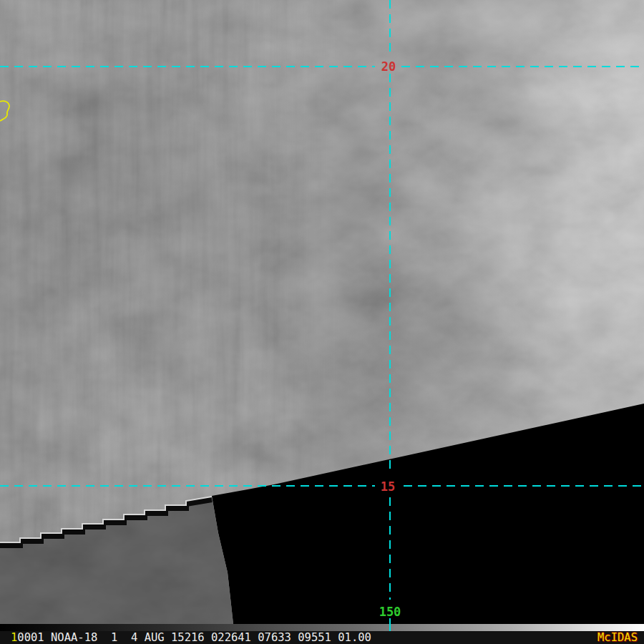 The height and width of the screenshot is (644, 644). What do you see at coordinates (322, 638) in the screenshot?
I see `status-bar: 10001 NOAA-18 1 4 AUG 15216 022641 07633…` at bounding box center [322, 638].